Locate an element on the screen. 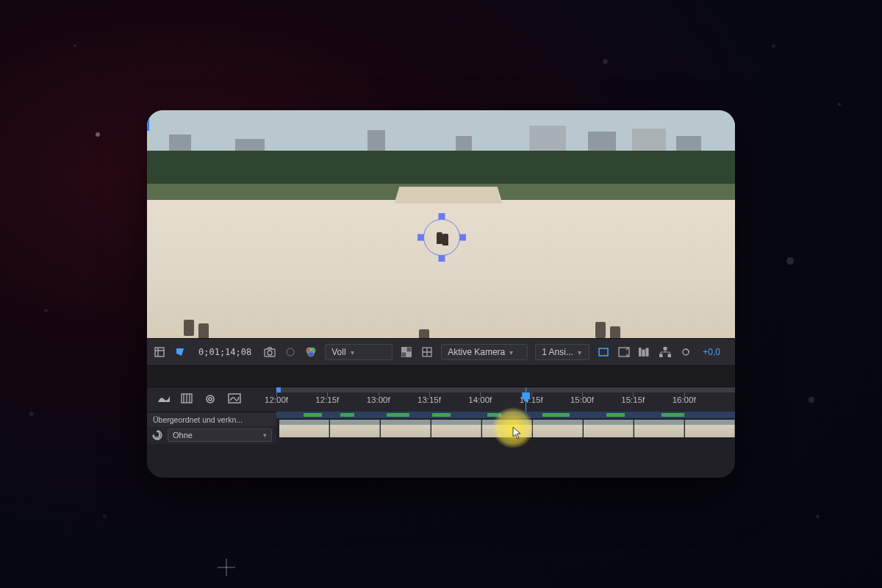  timeline-header: 12:00f12:15f13:00f13:15f14:00f14:15f15:0… is located at coordinates (441, 399).